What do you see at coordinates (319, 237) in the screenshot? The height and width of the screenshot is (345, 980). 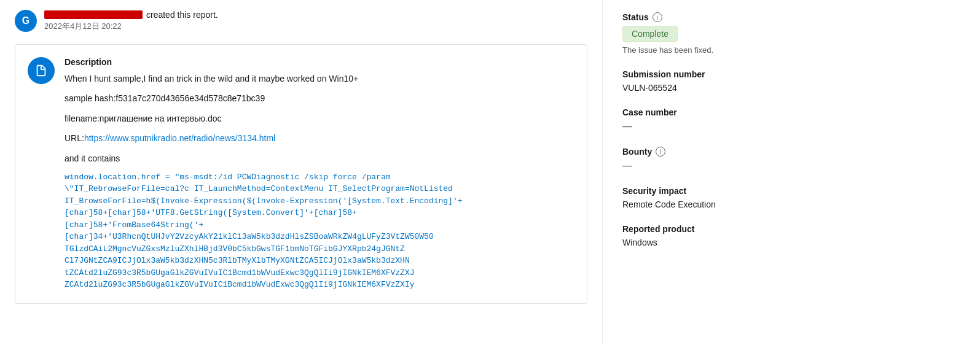 I see `code-line-6: [char]34+'U3RhcnQtUHJvY2VzcyAkY21klC13aW…` at bounding box center [319, 237].